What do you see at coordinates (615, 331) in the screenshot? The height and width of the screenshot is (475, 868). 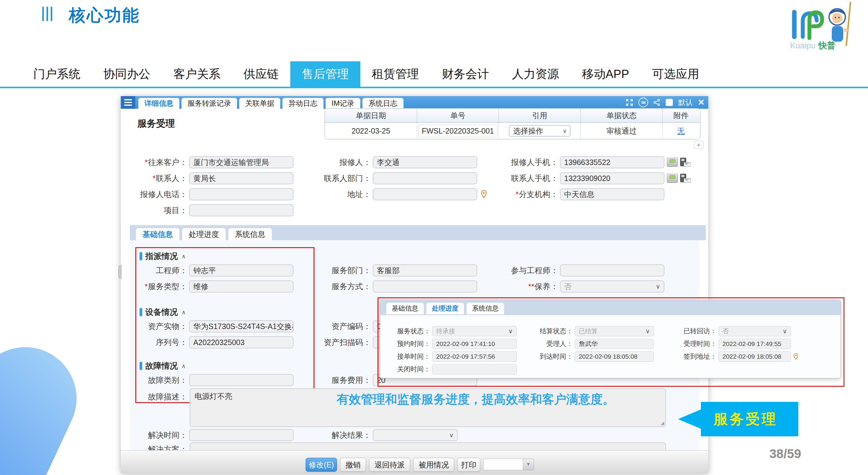 I see `settle-status-select: 已结算∨` at bounding box center [615, 331].